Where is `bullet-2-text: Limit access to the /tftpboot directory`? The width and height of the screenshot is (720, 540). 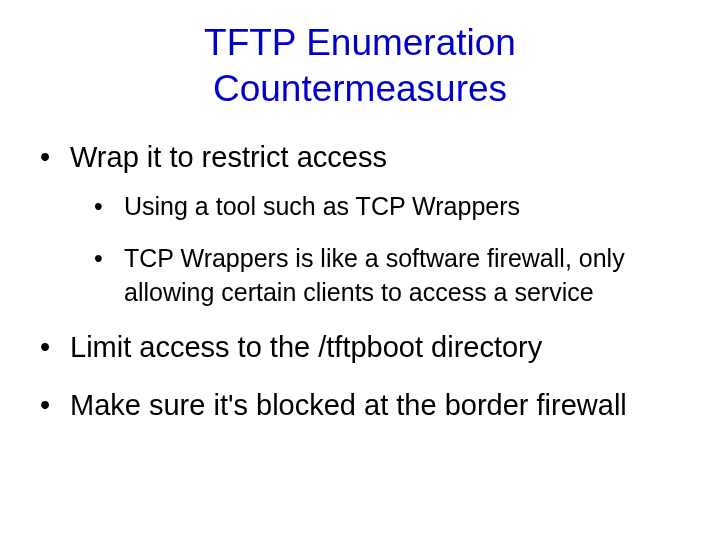 bullet-2-text: Limit access to the /tftpboot directory is located at coordinates (306, 347).